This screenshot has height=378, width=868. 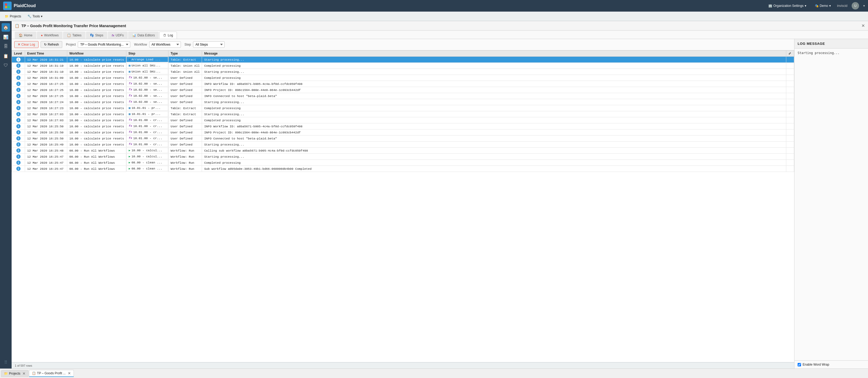 What do you see at coordinates (134, 35) in the screenshot?
I see `data-editors-tab-icon: 📊` at bounding box center [134, 35].